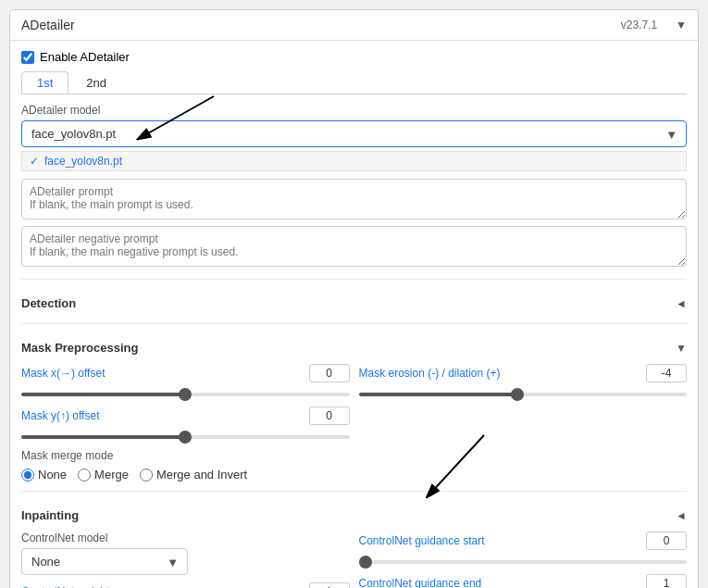 The width and height of the screenshot is (708, 588). Describe the element at coordinates (354, 26) in the screenshot. I see `panel-header: ADetailer v23.7.1 ▼` at that location.